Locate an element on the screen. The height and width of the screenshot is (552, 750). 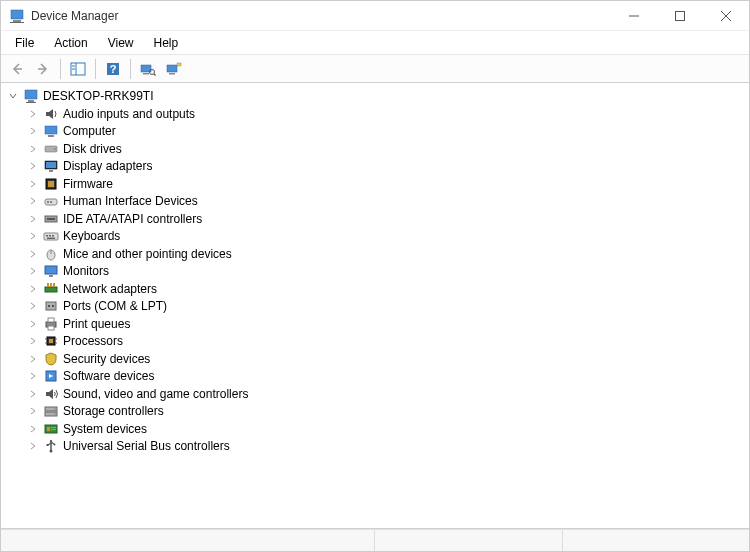
sound-icon is located at coordinates (51, 394).